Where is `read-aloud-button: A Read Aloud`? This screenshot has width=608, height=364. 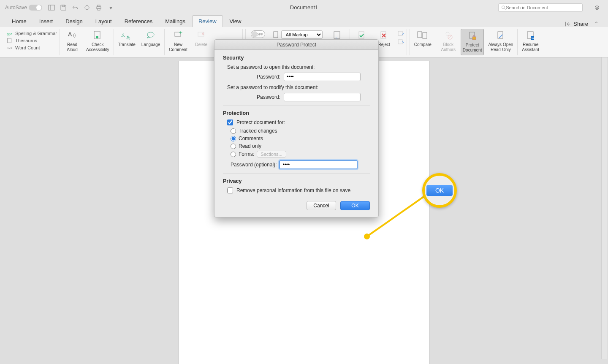
read-aloud-button: A Read Aloud is located at coordinates (72, 42).